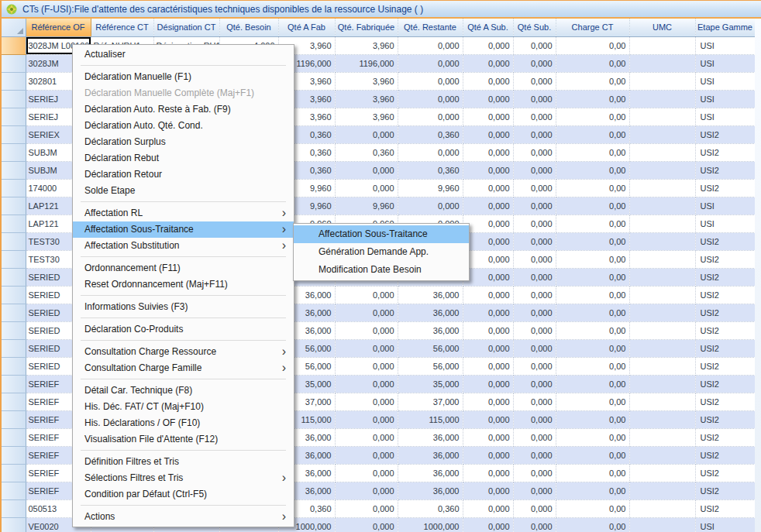 Image resolution: width=761 pixels, height=532 pixels. What do you see at coordinates (249, 27) in the screenshot?
I see `col-header-3: Qté. Besoin` at bounding box center [249, 27].